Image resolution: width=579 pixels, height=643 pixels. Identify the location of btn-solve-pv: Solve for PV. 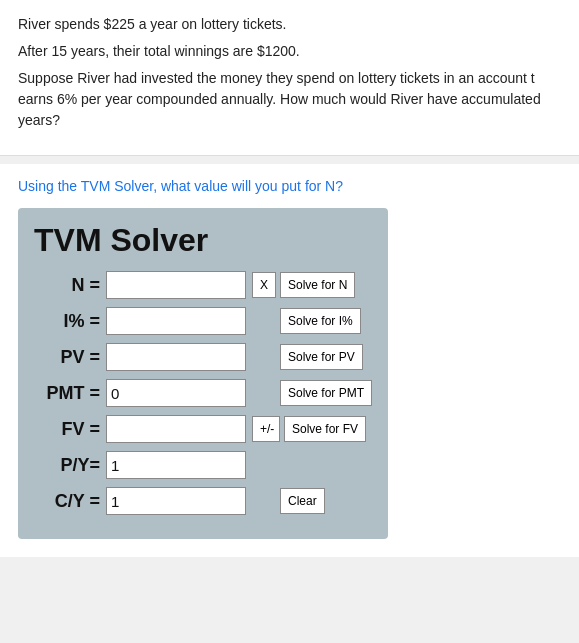
(322, 357).